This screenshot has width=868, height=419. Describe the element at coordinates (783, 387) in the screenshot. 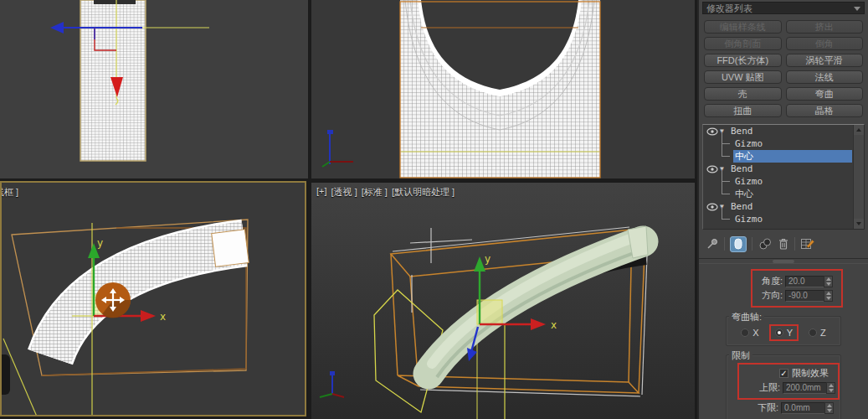

I see `limits-group: 限制 ✓ 限制效果 上限: 200.0mm` at that location.